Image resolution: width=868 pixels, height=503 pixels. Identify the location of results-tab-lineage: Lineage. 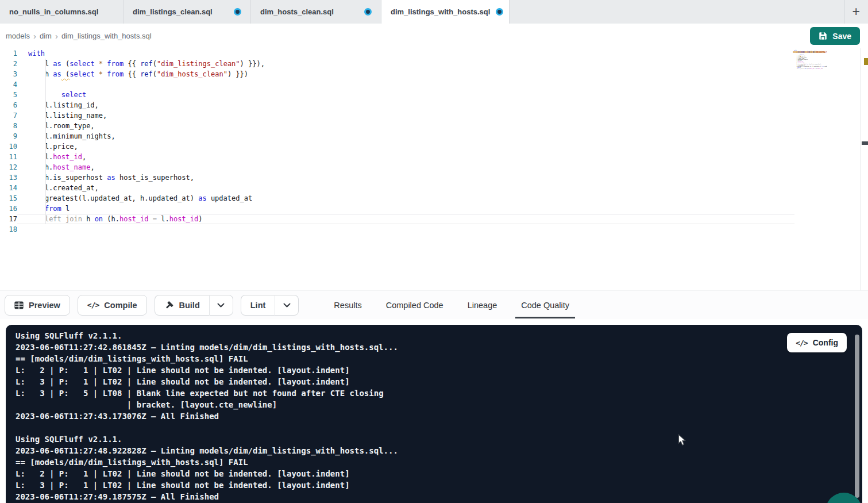
(483, 305).